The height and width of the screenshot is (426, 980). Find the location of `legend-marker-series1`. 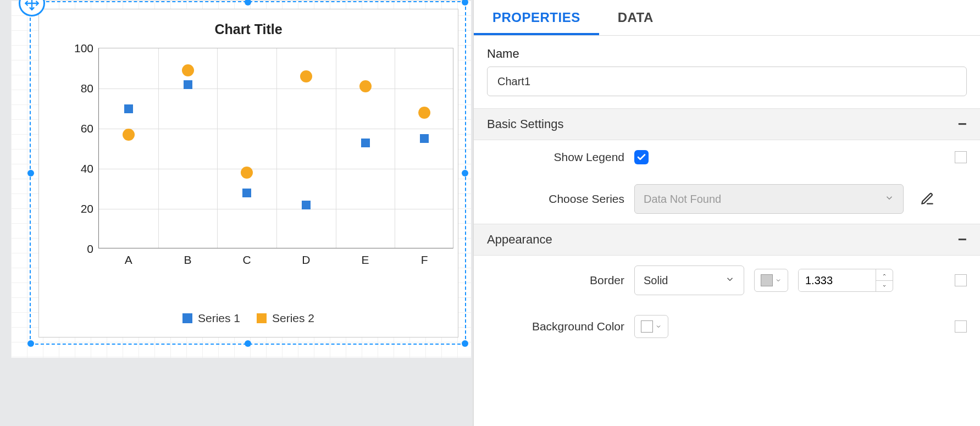

legend-marker-series1 is located at coordinates (187, 318).